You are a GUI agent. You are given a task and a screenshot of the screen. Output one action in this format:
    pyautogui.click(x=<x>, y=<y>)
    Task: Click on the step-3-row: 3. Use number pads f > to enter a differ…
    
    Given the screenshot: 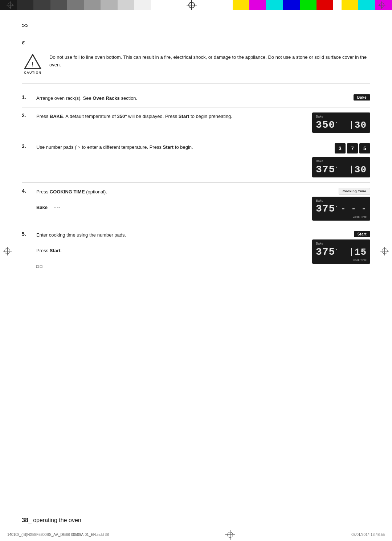 What is the action you would take?
    pyautogui.click(x=196, y=160)
    